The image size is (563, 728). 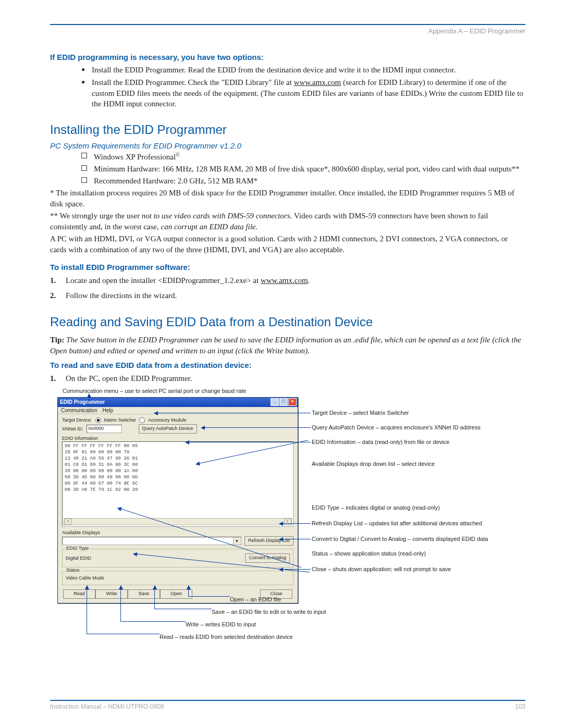 I want to click on xnnet-id-label: XNNet ID:, so click(x=73, y=429).